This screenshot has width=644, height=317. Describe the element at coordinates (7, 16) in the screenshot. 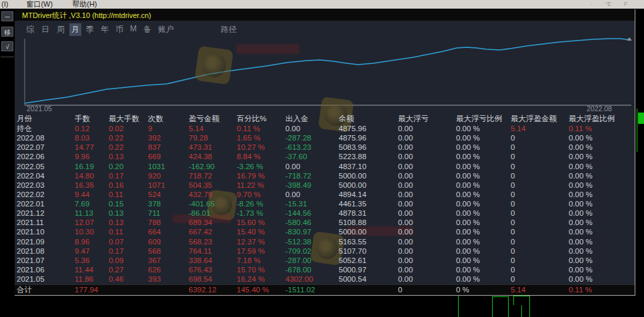

I see `minimize-tool-button: ─` at that location.